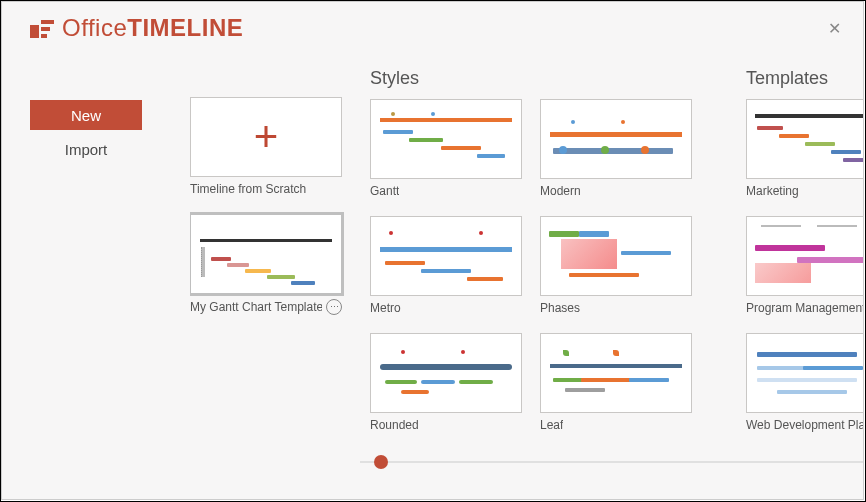 This screenshot has width=866, height=502. What do you see at coordinates (86, 149) in the screenshot?
I see `sidebar-import-button: Import` at bounding box center [86, 149].